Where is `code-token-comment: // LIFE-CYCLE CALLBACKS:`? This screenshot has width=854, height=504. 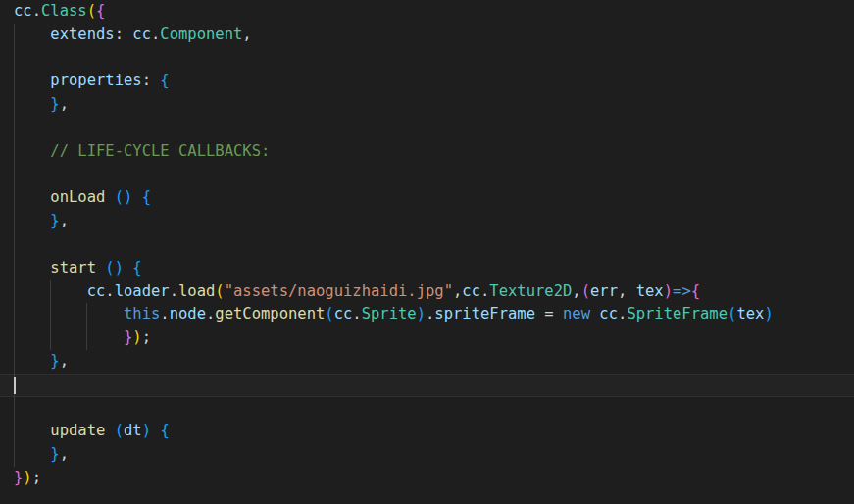
code-token-comment: // LIFE-CYCLE CALLBACKS: is located at coordinates (160, 151).